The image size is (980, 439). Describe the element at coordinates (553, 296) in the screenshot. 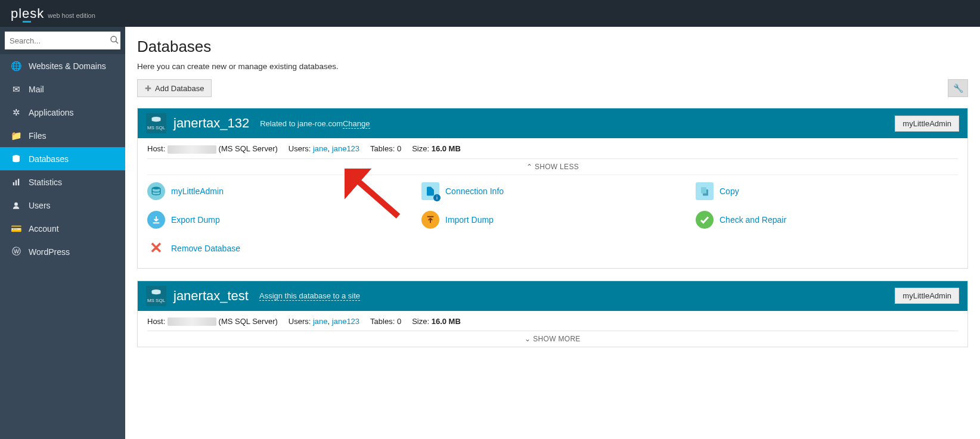

I see `database-card-header: MS SQL janertax_test Assign this databas…` at that location.